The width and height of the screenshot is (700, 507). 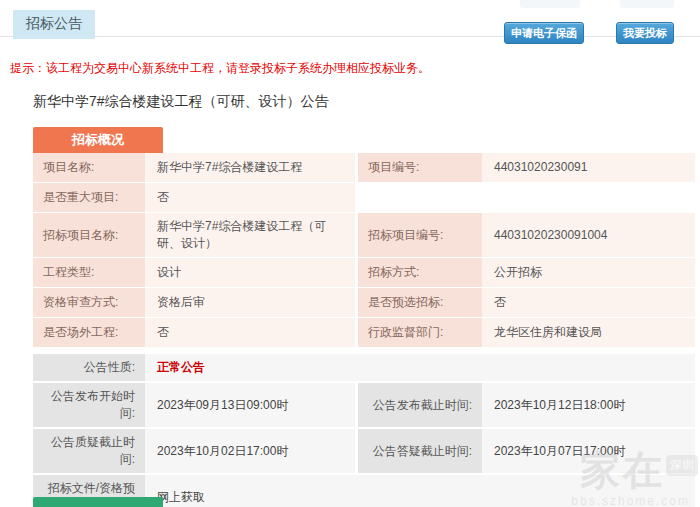 I want to click on i-want-to-bid-button: 我要投标, so click(x=645, y=33).